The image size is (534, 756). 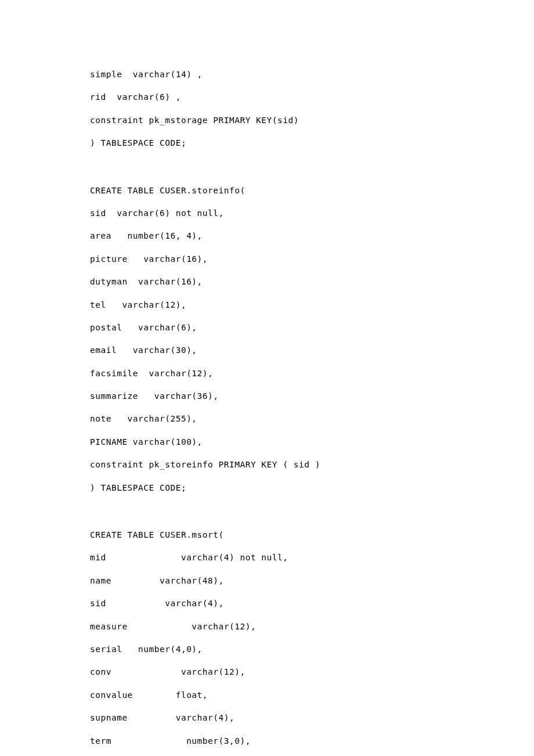 What do you see at coordinates (267, 74) in the screenshot?
I see `code-line: simple varchar(14) ,` at bounding box center [267, 74].